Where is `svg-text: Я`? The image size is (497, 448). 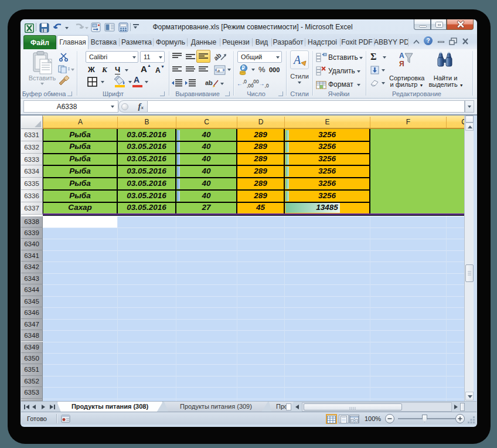 svg-text: Я is located at coordinates (402, 64).